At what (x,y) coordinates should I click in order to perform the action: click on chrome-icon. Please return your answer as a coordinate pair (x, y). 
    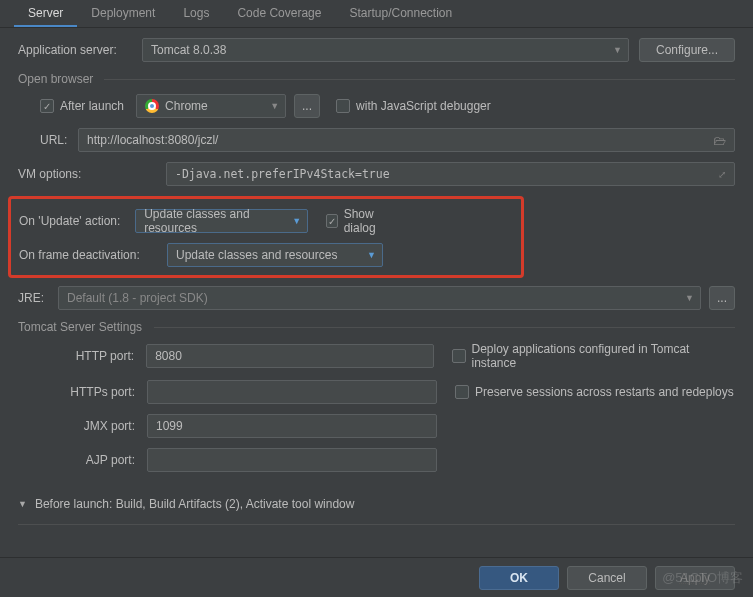
    Looking at the image, I should click on (152, 106).